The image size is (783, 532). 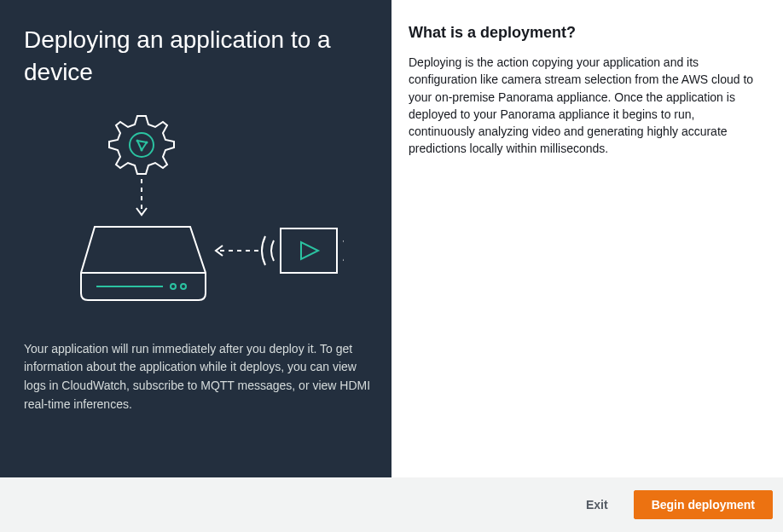 What do you see at coordinates (585, 106) in the screenshot?
I see `right-body: Deploying is the action copying your app…` at bounding box center [585, 106].